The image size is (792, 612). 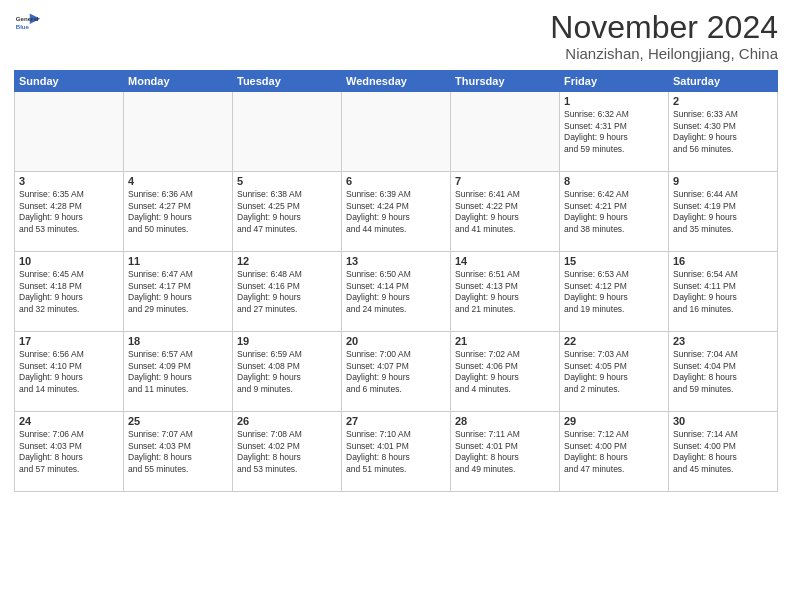 What do you see at coordinates (178, 261) in the screenshot?
I see `day-number: 11` at bounding box center [178, 261].